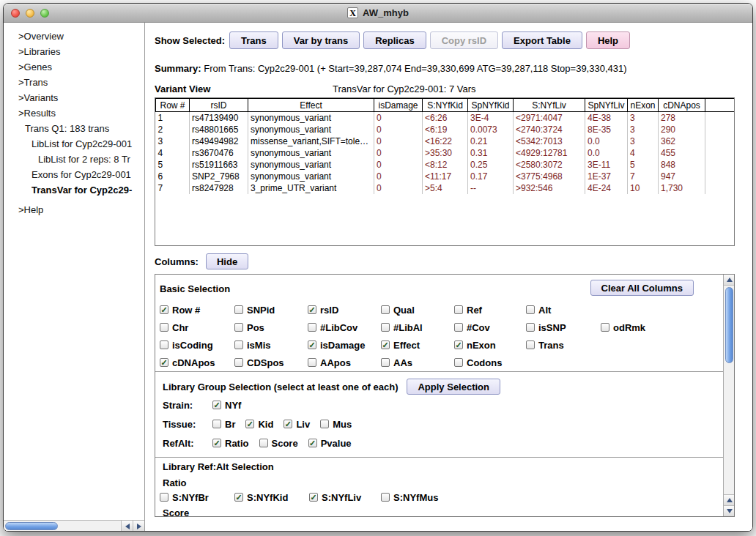 This screenshot has height=536, width=756. What do you see at coordinates (682, 141) in the screenshot?
I see `table-cell: 362` at bounding box center [682, 141].